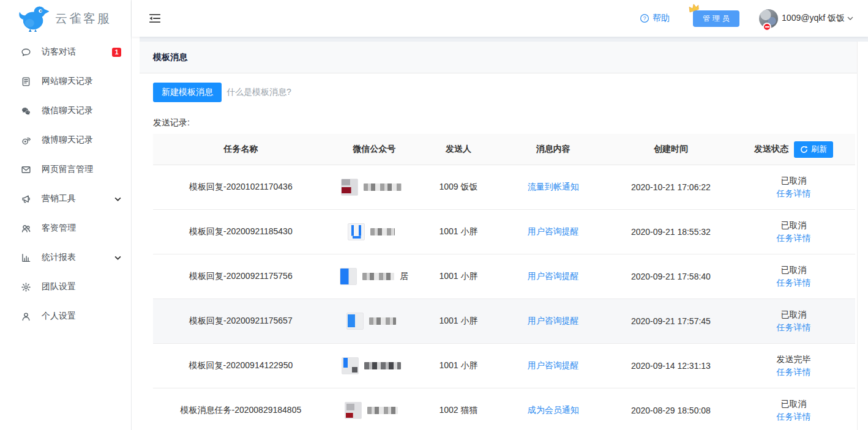  What do you see at coordinates (26, 287) in the screenshot?
I see `gear-icon` at bounding box center [26, 287].